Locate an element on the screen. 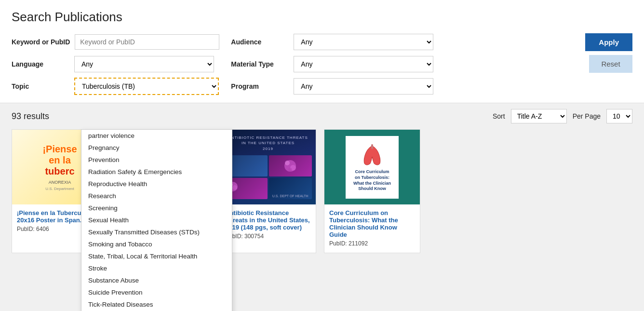 The width and height of the screenshot is (644, 311). keyword-label: Keyword or PubID is located at coordinates (40, 42).